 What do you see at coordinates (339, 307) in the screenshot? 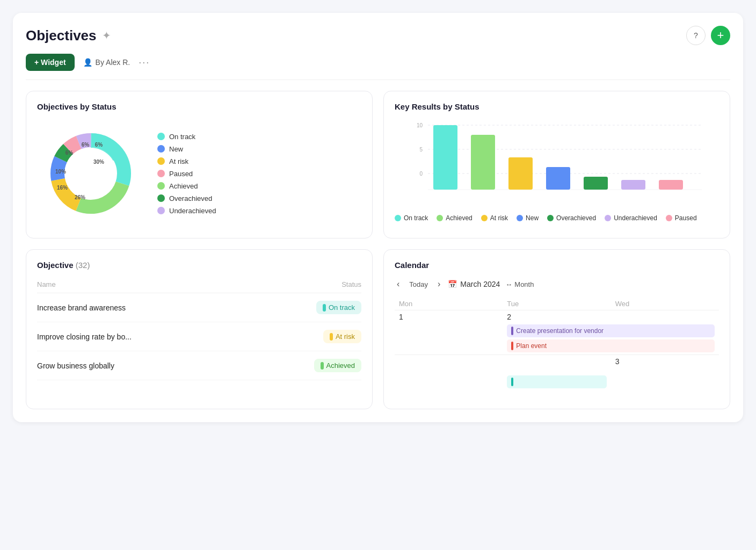
I see `badge-ontrack-1: On track` at bounding box center [339, 307].